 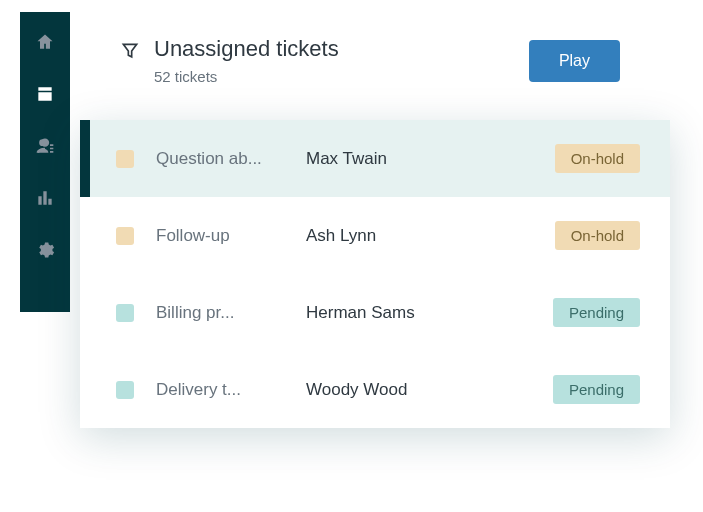 I want to click on ticket-row: Question ab... Max Twain On-hold, so click(x=375, y=158).